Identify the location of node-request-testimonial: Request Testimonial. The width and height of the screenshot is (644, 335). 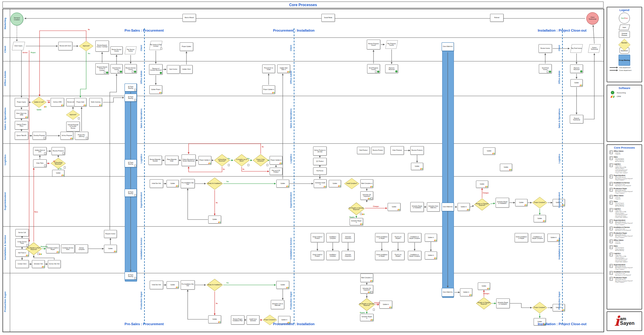
(577, 119).